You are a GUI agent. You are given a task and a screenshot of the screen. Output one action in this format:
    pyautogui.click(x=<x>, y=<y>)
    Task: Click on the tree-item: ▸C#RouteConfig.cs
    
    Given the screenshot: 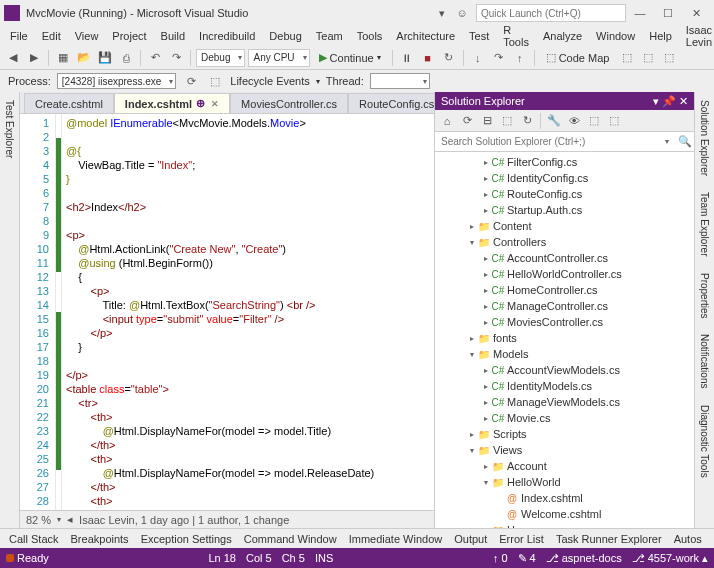 What is the action you would take?
    pyautogui.click(x=564, y=194)
    